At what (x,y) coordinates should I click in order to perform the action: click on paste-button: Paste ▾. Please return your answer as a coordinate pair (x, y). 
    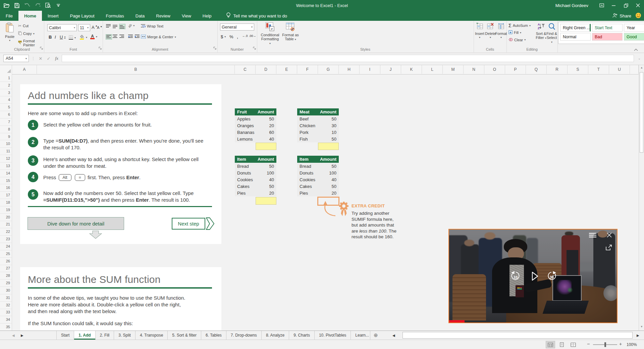
    Looking at the image, I should click on (10, 33).